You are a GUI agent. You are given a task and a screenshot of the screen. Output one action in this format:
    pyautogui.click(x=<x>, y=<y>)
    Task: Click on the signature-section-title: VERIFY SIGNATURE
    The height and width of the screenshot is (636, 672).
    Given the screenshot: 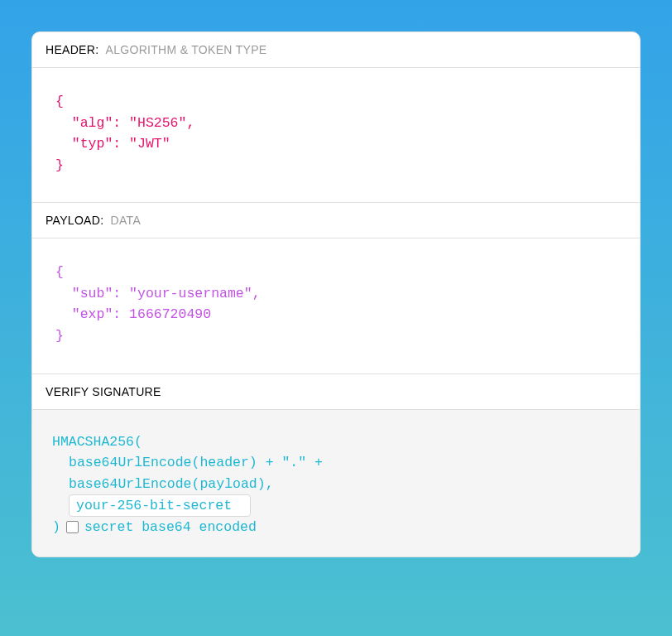 What is the action you would take?
    pyautogui.click(x=336, y=393)
    